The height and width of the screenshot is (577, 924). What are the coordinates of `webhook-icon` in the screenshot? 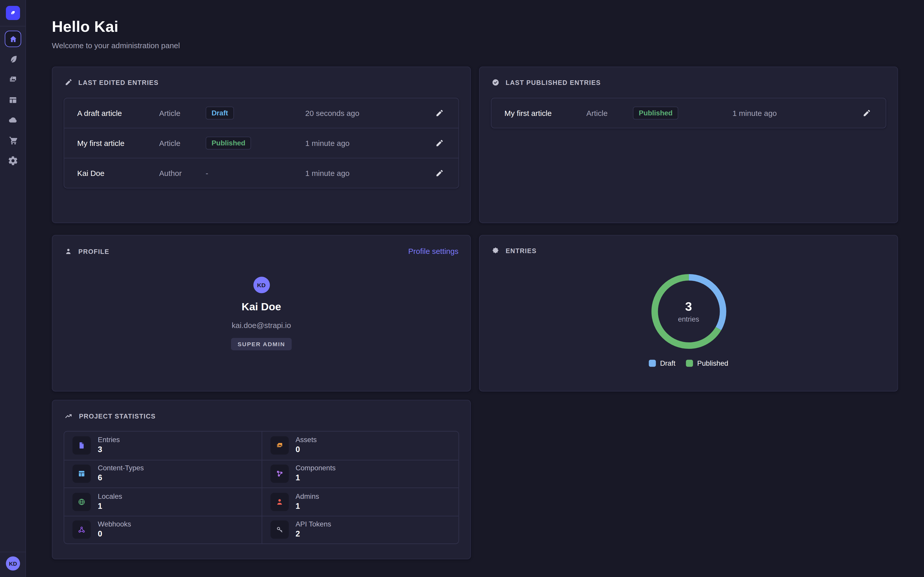 It's located at (82, 530).